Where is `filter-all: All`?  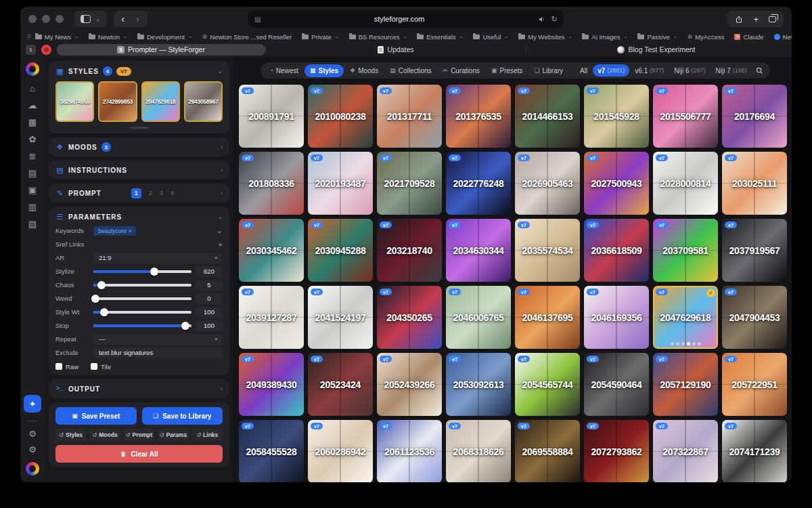
filter-all: All is located at coordinates (583, 70).